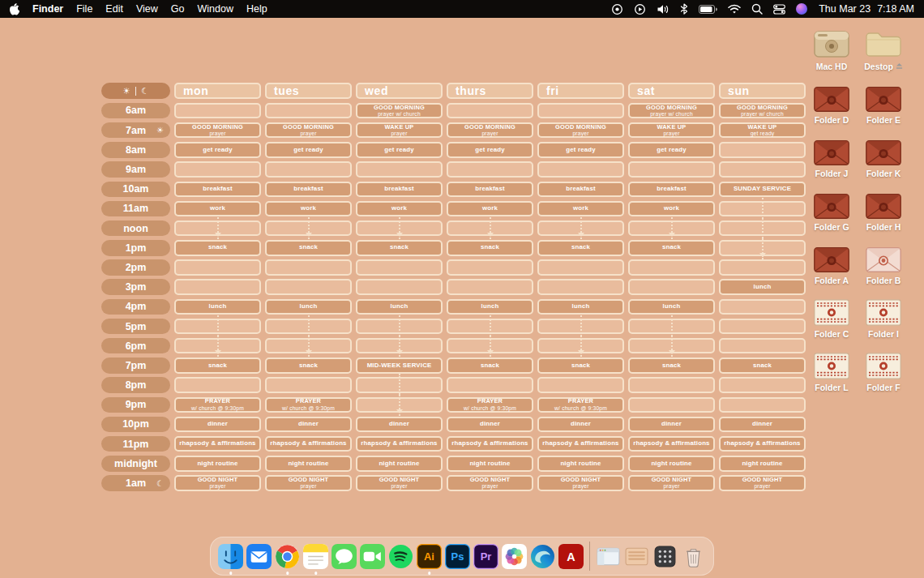 Image resolution: width=924 pixels, height=578 pixels. Describe the element at coordinates (802, 9) in the screenshot. I see `siri-icon` at that location.